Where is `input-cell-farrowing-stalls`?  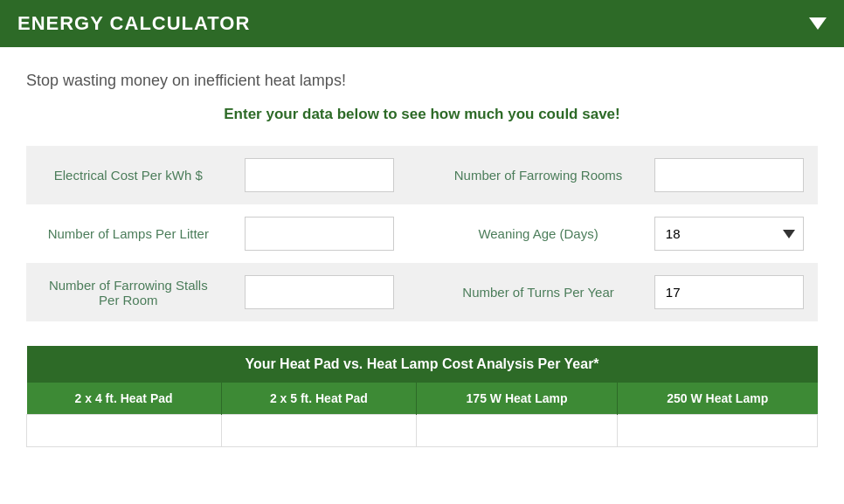
input-cell-farrowing-stalls is located at coordinates (320, 292).